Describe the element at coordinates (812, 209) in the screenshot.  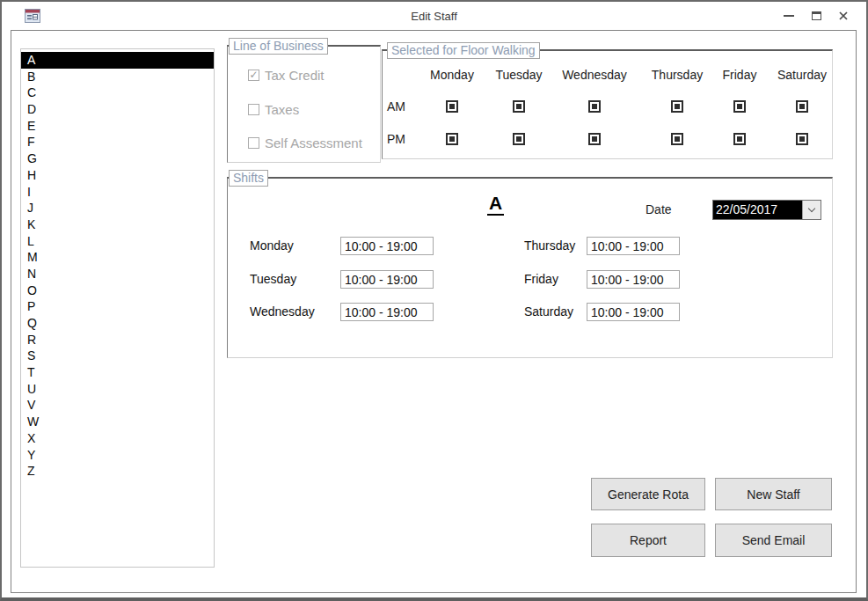
I see `chevron-down-icon` at that location.